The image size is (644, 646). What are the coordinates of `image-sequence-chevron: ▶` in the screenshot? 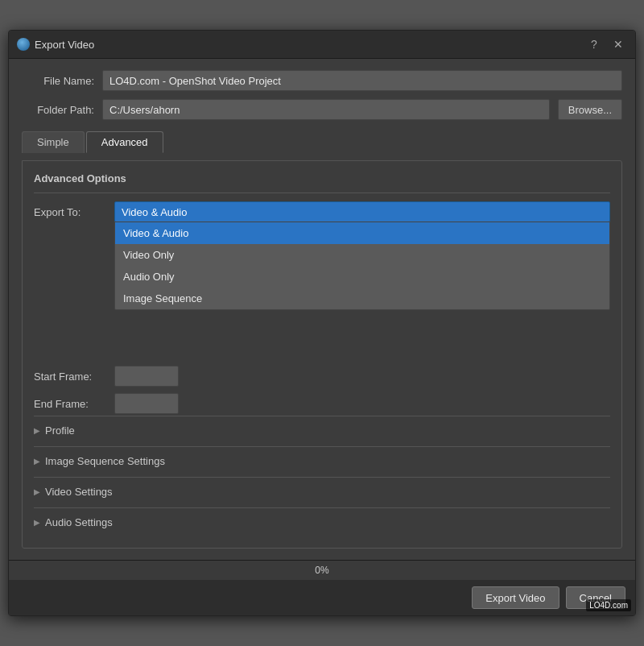 It's located at (37, 461).